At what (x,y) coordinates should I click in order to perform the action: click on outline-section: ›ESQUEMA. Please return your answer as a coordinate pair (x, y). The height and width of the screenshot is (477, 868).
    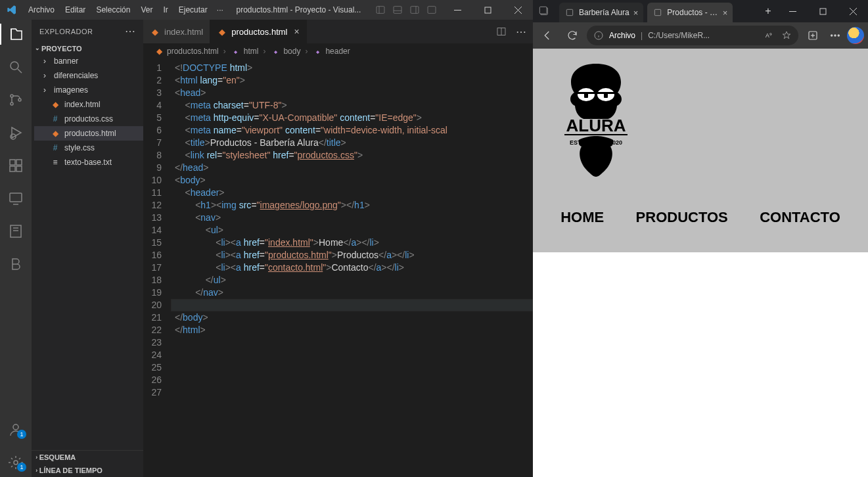
    Looking at the image, I should click on (87, 457).